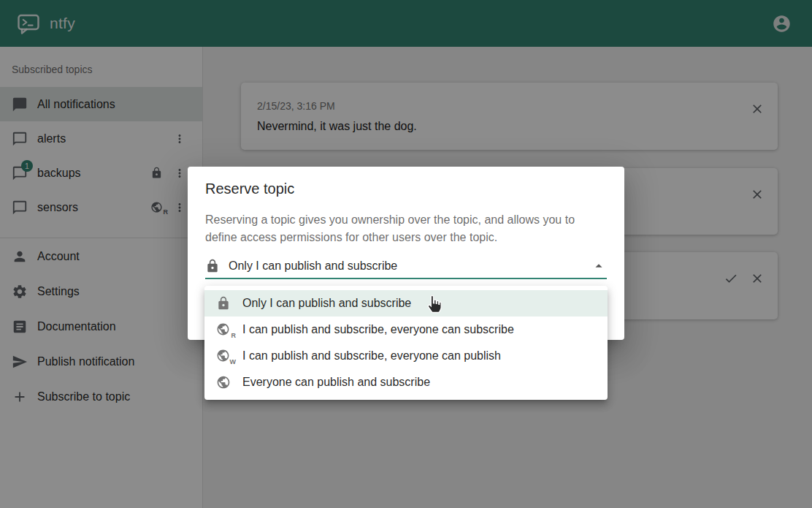 The height and width of the screenshot is (508, 812). What do you see at coordinates (406, 356) in the screenshot?
I see `menu-option: WI can publish and subscribe, everyone c…` at bounding box center [406, 356].